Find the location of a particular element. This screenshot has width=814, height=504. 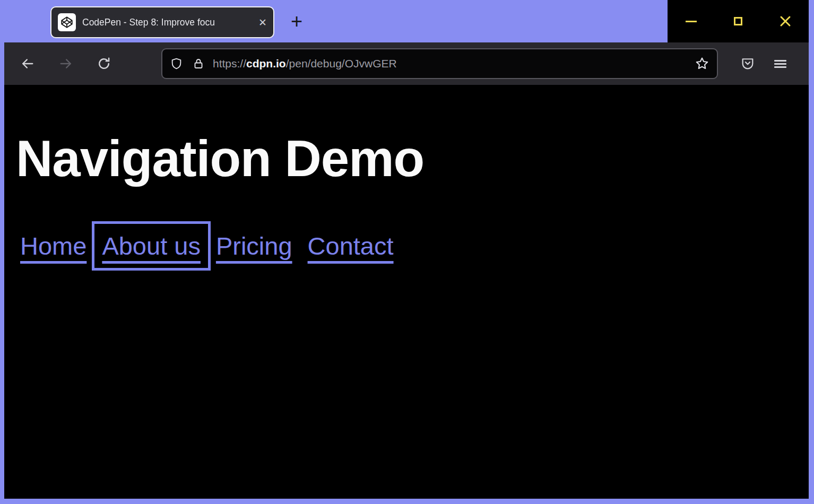

tab-close-icon: ✕ is located at coordinates (263, 22).